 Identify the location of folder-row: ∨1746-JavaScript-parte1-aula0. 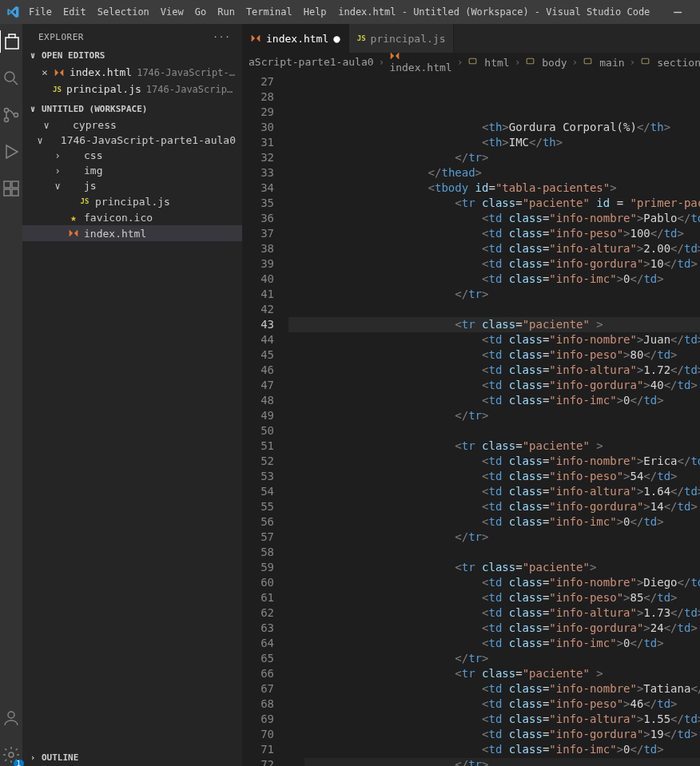
(133, 141).